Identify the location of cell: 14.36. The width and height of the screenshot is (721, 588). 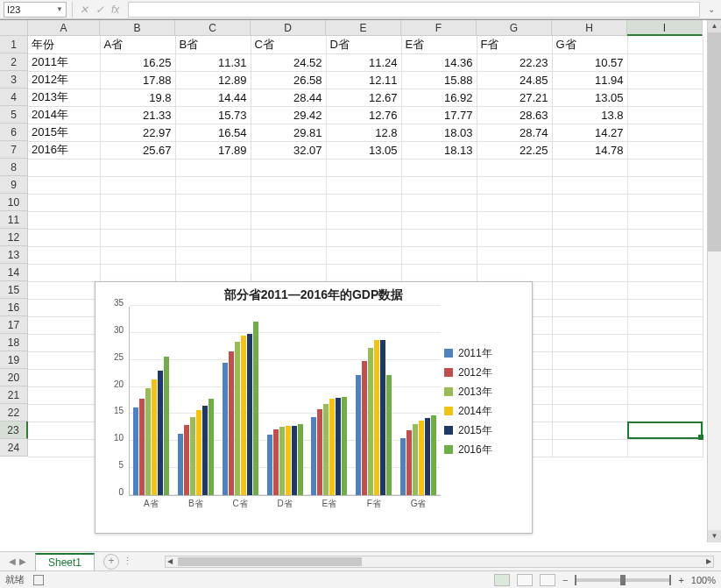
(439, 62).